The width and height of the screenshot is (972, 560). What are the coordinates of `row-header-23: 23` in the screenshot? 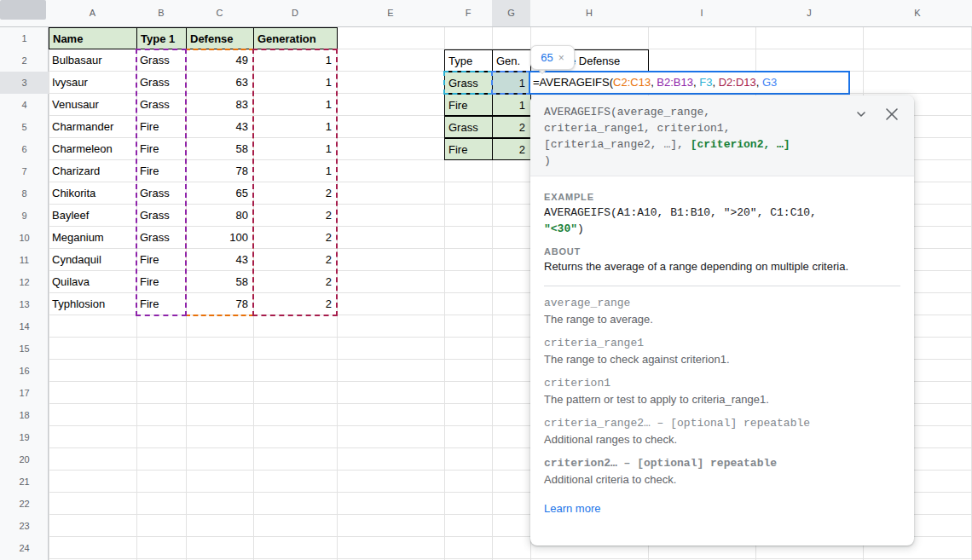 It's located at (24, 526).